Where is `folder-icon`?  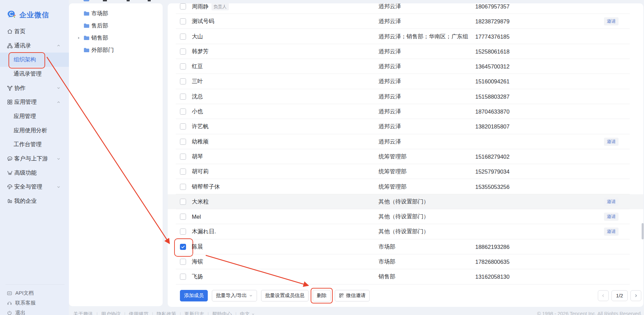
folder-icon is located at coordinates (87, 50).